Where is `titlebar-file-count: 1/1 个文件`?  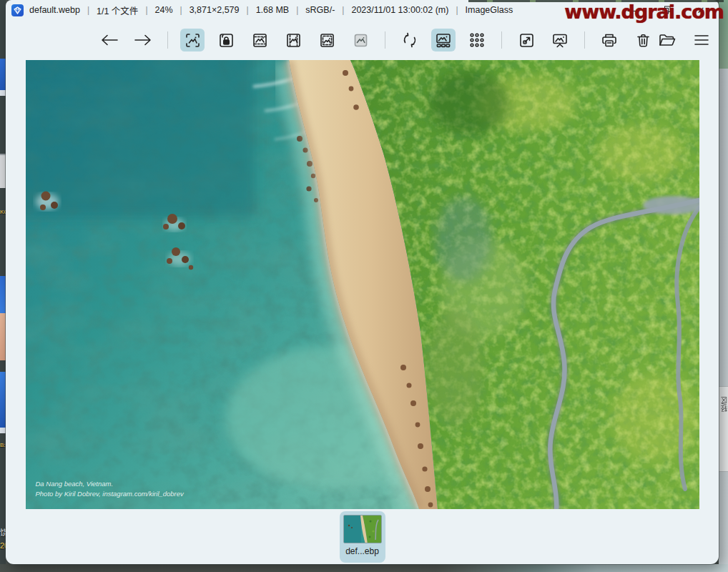
titlebar-file-count: 1/1 个文件 is located at coordinates (117, 10).